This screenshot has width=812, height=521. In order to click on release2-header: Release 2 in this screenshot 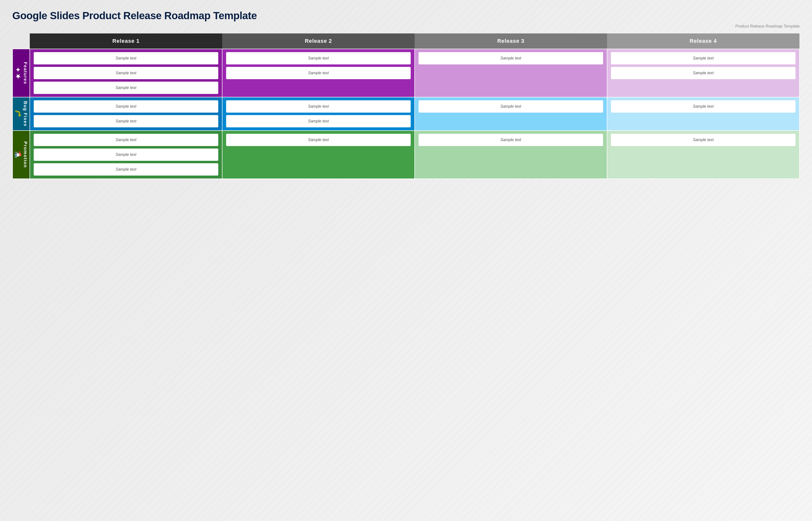, I will do `click(318, 41)`.